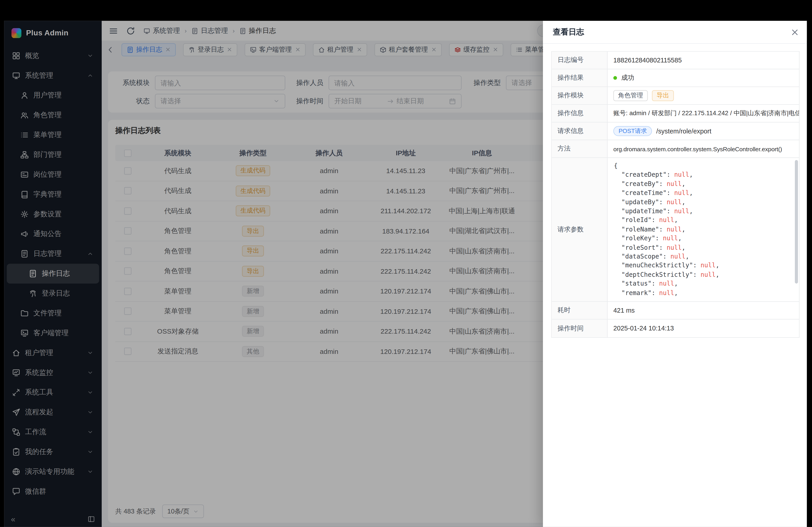  What do you see at coordinates (675, 32) in the screenshot?
I see `drawer-header: 查看日志` at bounding box center [675, 32].